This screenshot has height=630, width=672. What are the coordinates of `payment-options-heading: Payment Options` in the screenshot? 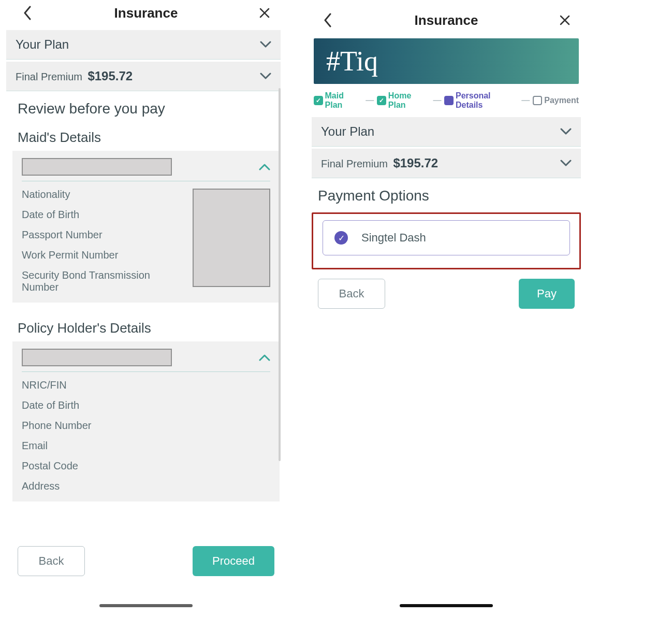 It's located at (446, 193).